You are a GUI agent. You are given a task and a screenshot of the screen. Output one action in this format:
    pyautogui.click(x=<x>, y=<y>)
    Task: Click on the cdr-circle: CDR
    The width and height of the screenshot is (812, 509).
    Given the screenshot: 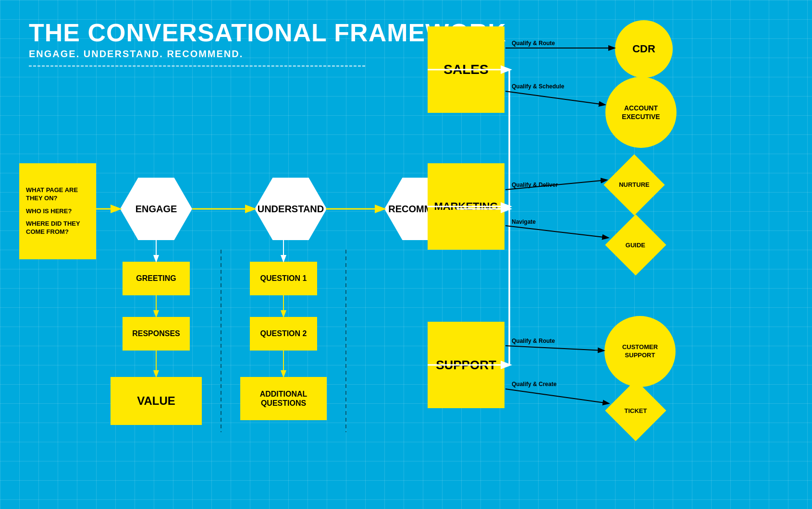 What is the action you would take?
    pyautogui.click(x=644, y=49)
    